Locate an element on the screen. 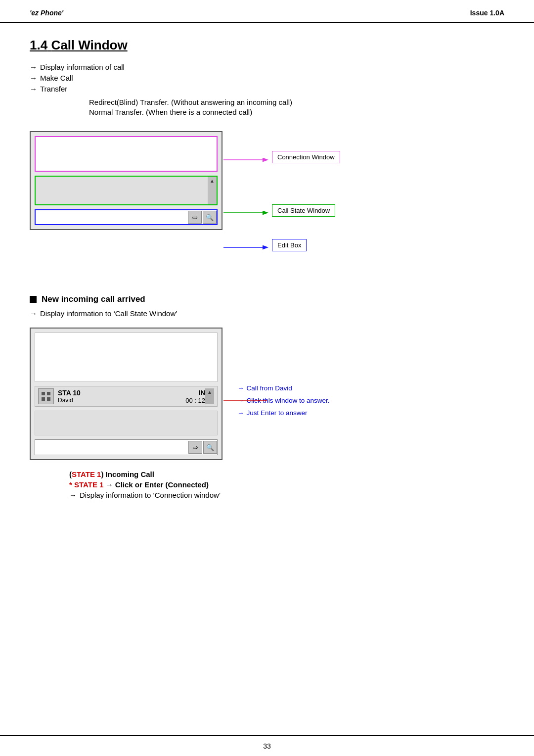 This screenshot has height=756, width=534. caller-time: 00 : 12 is located at coordinates (195, 401).